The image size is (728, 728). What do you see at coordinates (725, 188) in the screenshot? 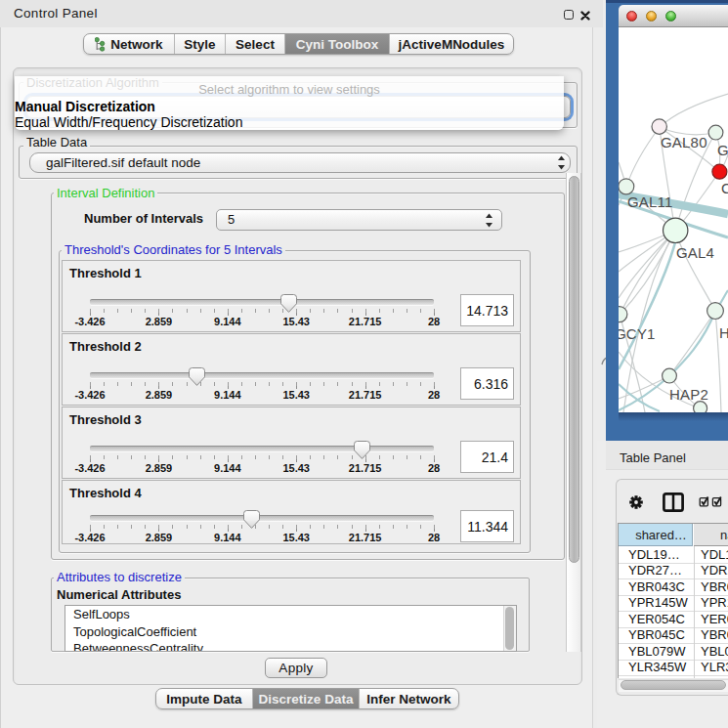
I see `svg-text: C` at bounding box center [725, 188].